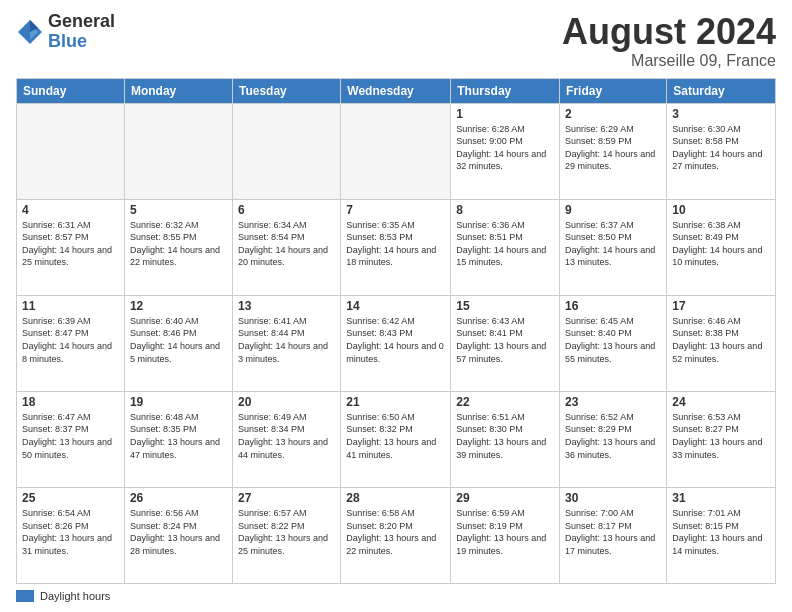  What do you see at coordinates (396, 90) in the screenshot?
I see `col-header-wednesday: Wednesday` at bounding box center [396, 90].